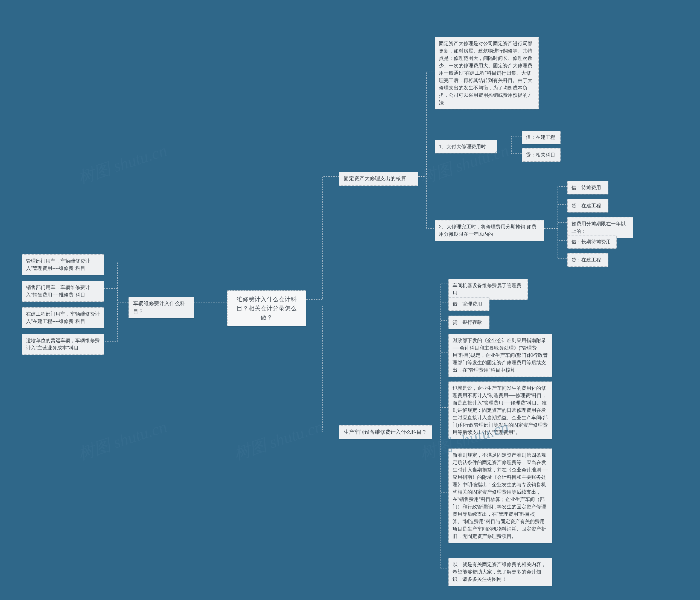 This screenshot has height=600, width=700. Describe the element at coordinates (63, 318) in the screenshot. I see `left-leaf-2-text: 在建工程部门用车，车辆维修费计入"在建工程----维修费"科目` at that location.